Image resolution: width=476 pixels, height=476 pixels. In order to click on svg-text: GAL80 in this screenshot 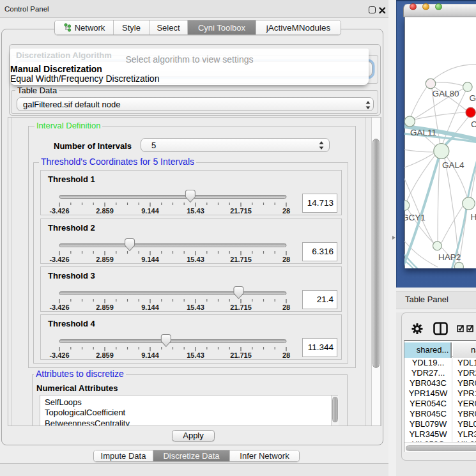, I will do `click(446, 93)`.